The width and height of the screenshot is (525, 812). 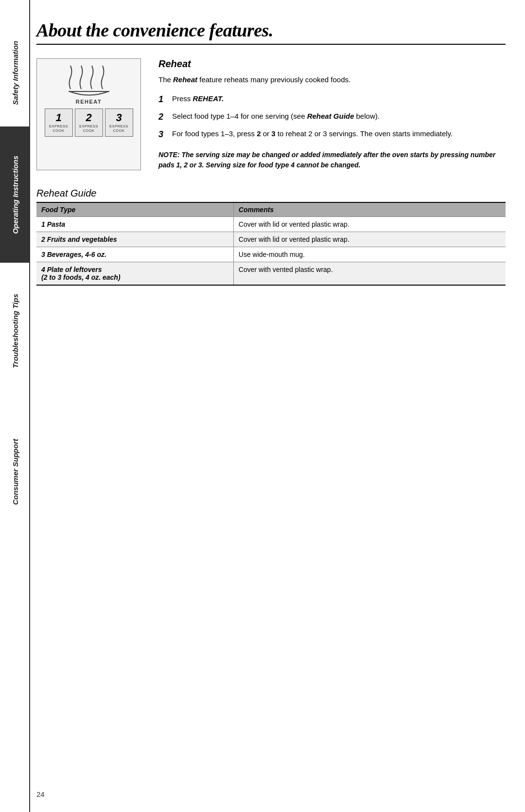 I want to click on table-row: 4 Plate of leftovers(2 to 3 foods, 4 oz.…, so click(x=271, y=273).